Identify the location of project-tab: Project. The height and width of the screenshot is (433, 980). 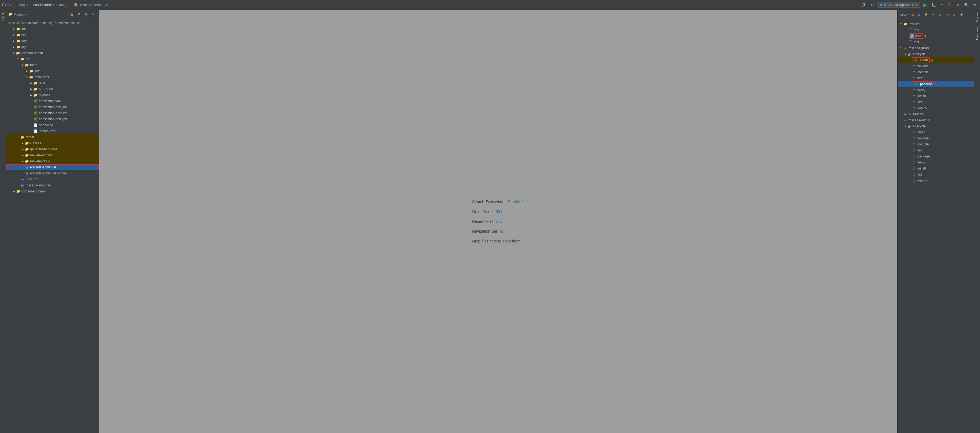
(3, 18).